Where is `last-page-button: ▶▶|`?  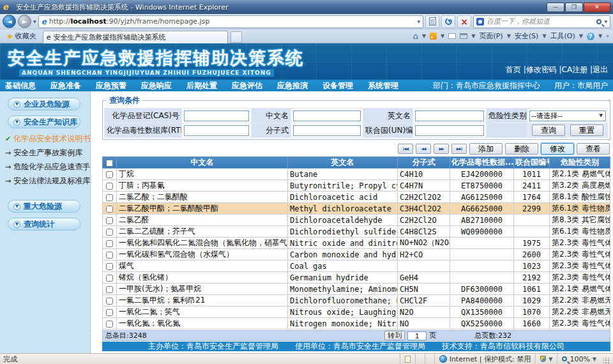
last-page-button: ▶▶| is located at coordinates (459, 149).